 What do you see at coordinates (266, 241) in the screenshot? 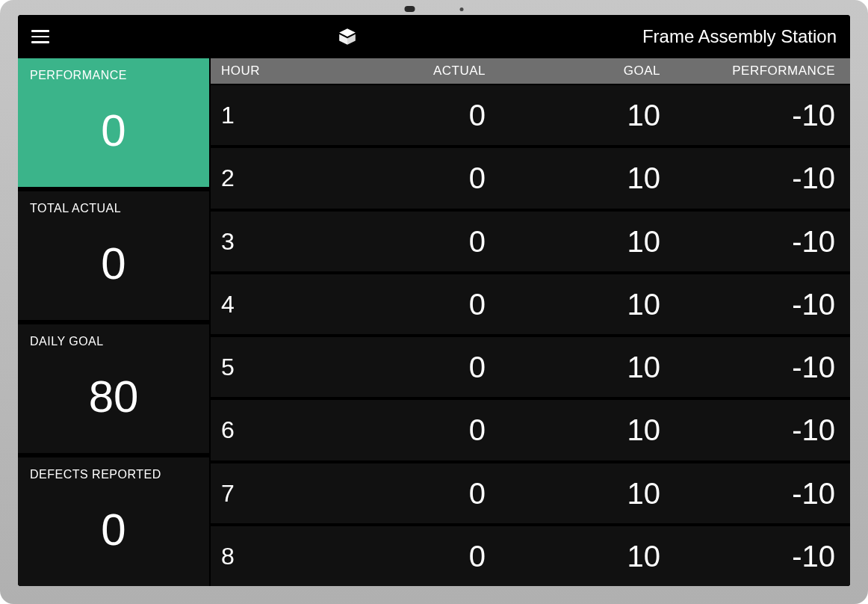
I see `cell-hour: 3` at bounding box center [266, 241].